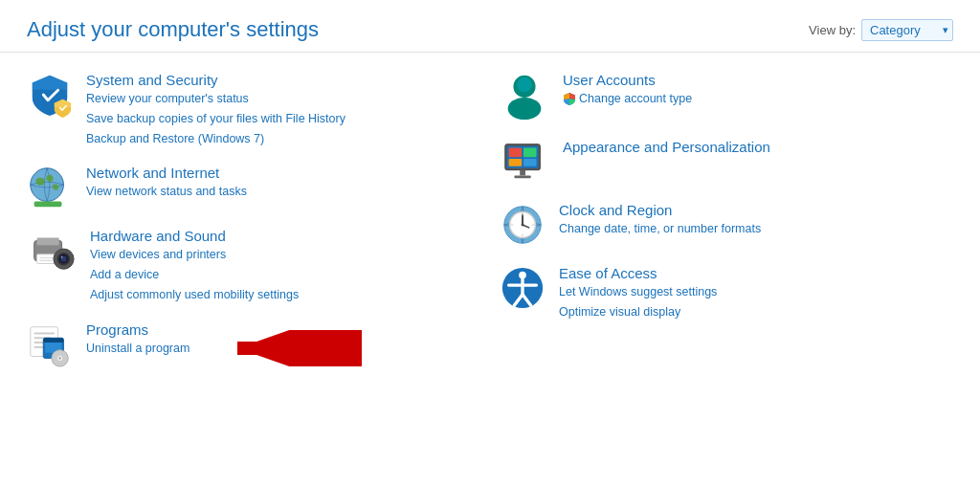 Image resolution: width=980 pixels, height=486 pixels. I want to click on user-accounts-link-1: Change account type, so click(635, 99).